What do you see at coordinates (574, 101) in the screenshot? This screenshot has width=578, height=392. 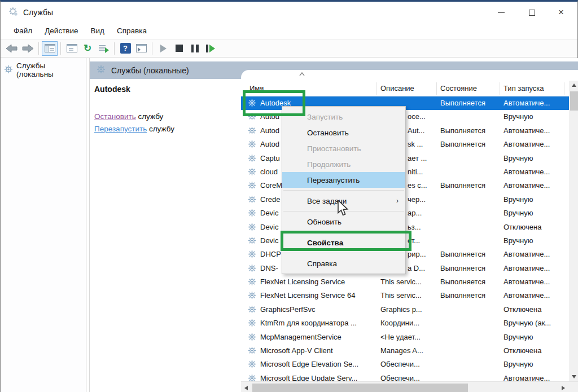 I see `vertical-scroll-thumb` at bounding box center [574, 101].